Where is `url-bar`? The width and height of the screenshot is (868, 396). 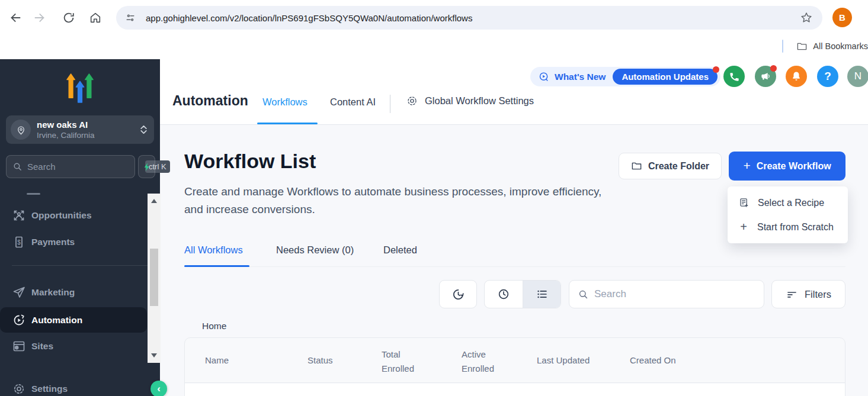 url-bar is located at coordinates (469, 18).